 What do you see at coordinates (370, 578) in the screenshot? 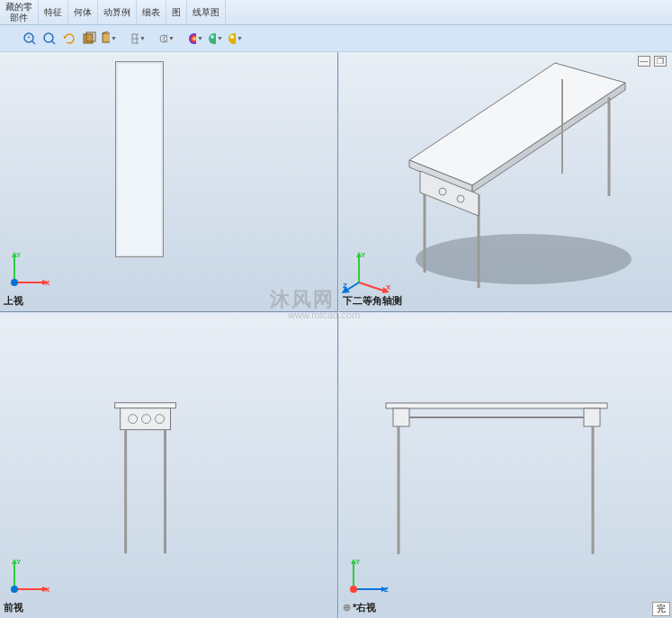
I see `coordinate-triad: Y Z` at bounding box center [370, 578].